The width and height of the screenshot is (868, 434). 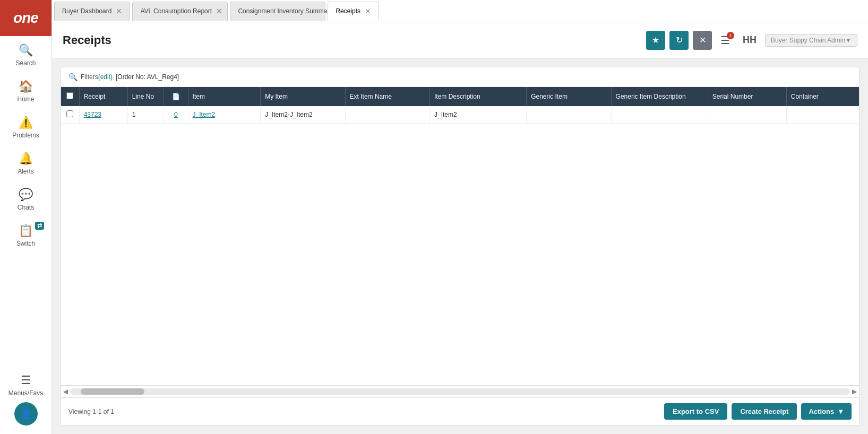 I want to click on tab-receipts: Receipts ✕, so click(x=354, y=11).